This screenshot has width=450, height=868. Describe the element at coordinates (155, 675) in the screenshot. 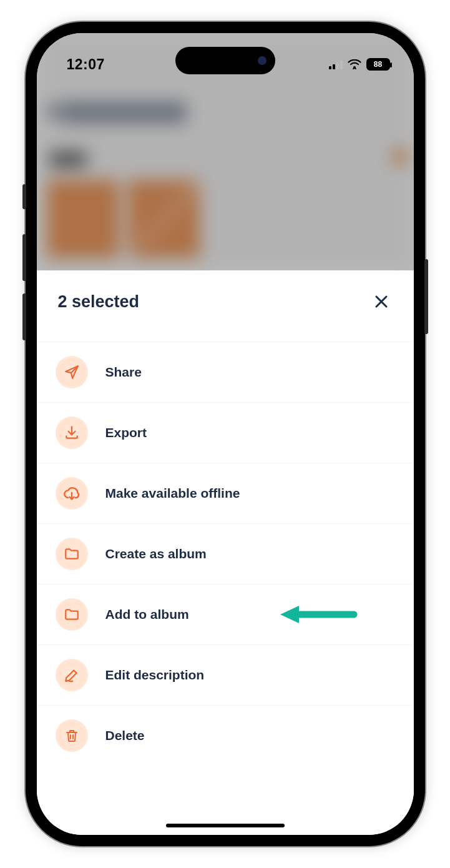

I see `menu-label: Edit description` at that location.